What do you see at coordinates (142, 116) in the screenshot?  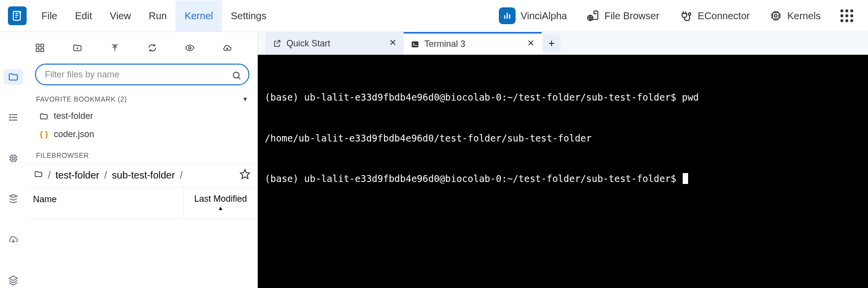 I see `favorite-item-folder: test-folder` at bounding box center [142, 116].